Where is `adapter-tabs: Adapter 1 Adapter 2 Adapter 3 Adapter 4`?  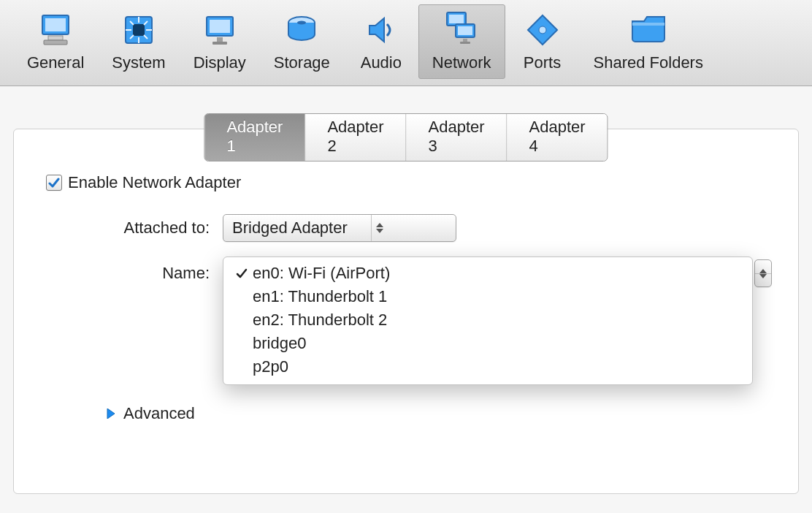
adapter-tabs: Adapter 1 Adapter 2 Adapter 3 Adapter 4 is located at coordinates (406, 137).